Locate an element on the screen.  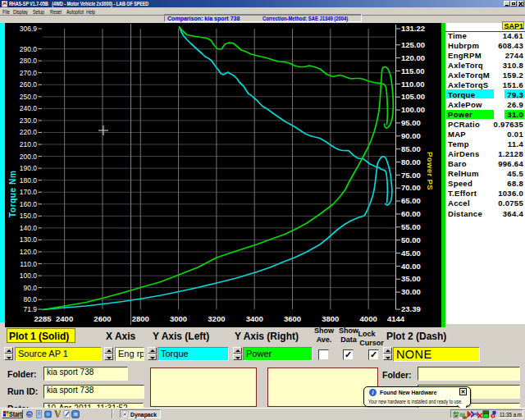
svg-text: 100.0 is located at coordinates (29, 276).